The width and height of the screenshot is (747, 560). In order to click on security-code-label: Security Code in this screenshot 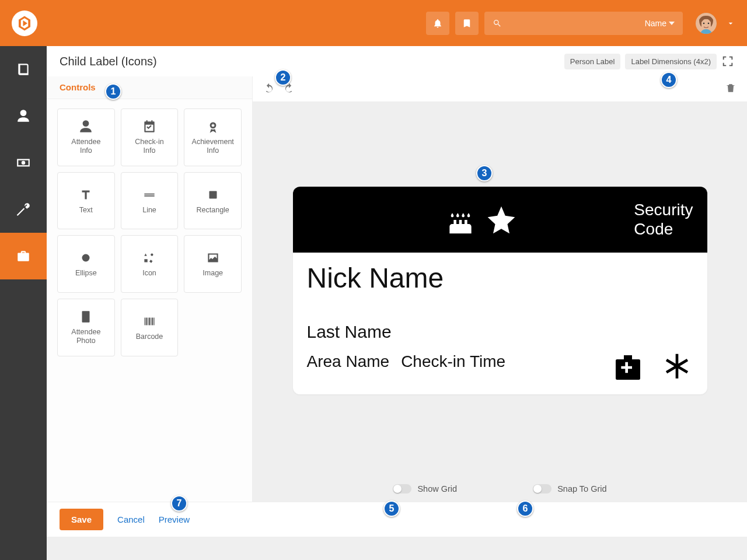, I will do `click(663, 219)`.